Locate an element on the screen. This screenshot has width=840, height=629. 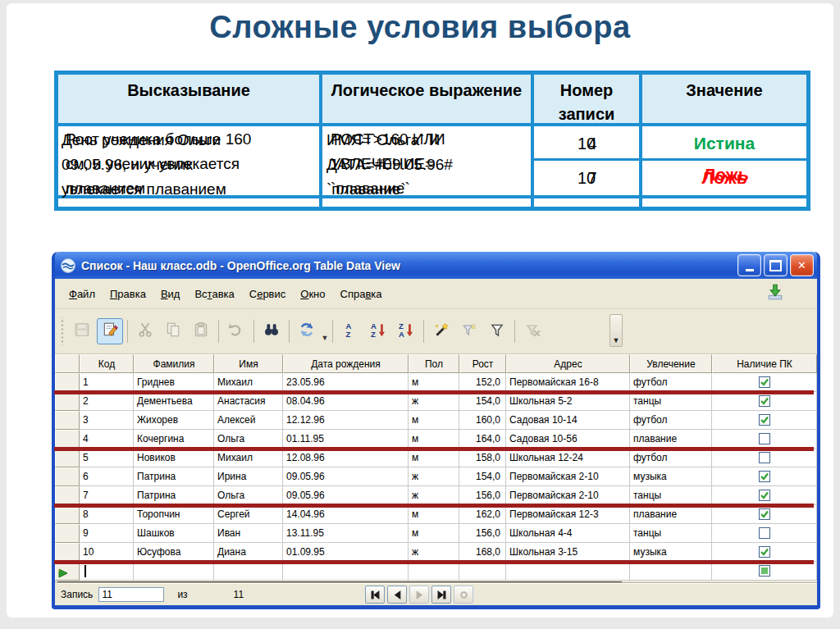
grid-cell: Школьная 12-24 is located at coordinates (568, 458).